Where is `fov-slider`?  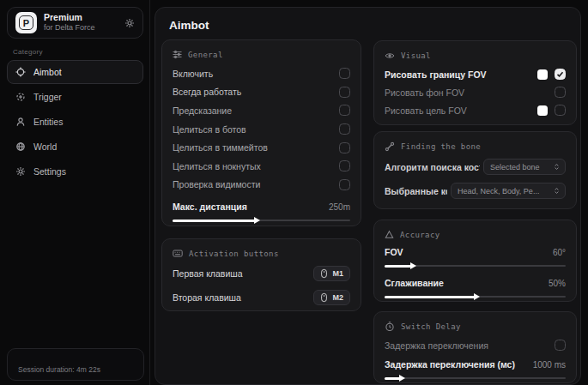
fov-slider is located at coordinates (476, 266).